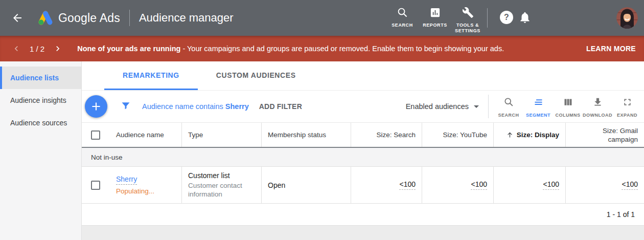  Describe the element at coordinates (457, 185) in the screenshot. I see `size-youtube-cell: <100` at that location.